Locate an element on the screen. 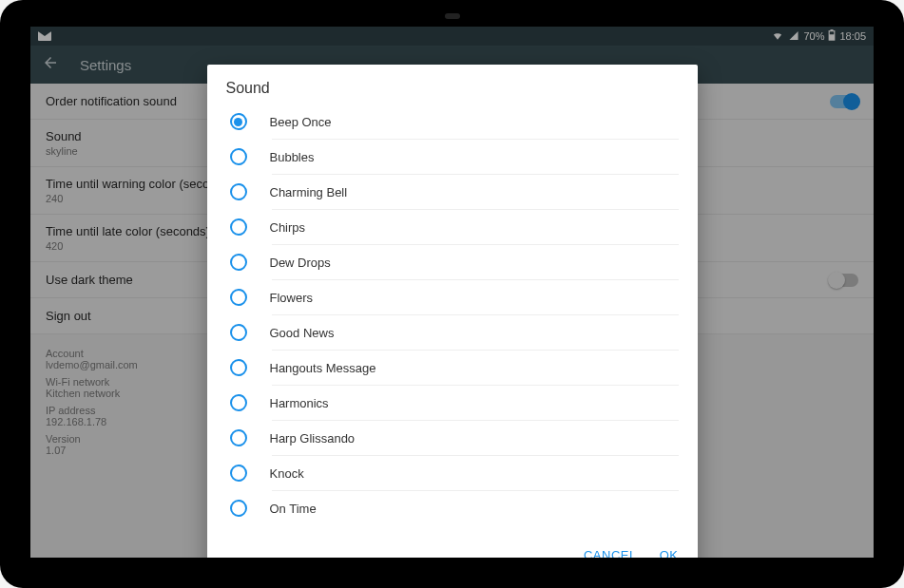 This screenshot has height=588, width=904. sound-option: Chirps is located at coordinates (452, 227).